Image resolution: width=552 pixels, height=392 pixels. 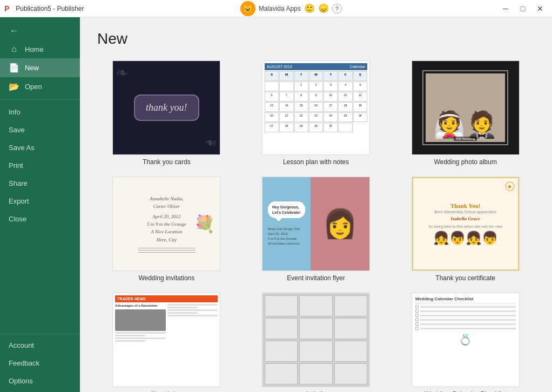 I want to click on template-label-wedding-photo: Wedding photo album, so click(x=466, y=162).